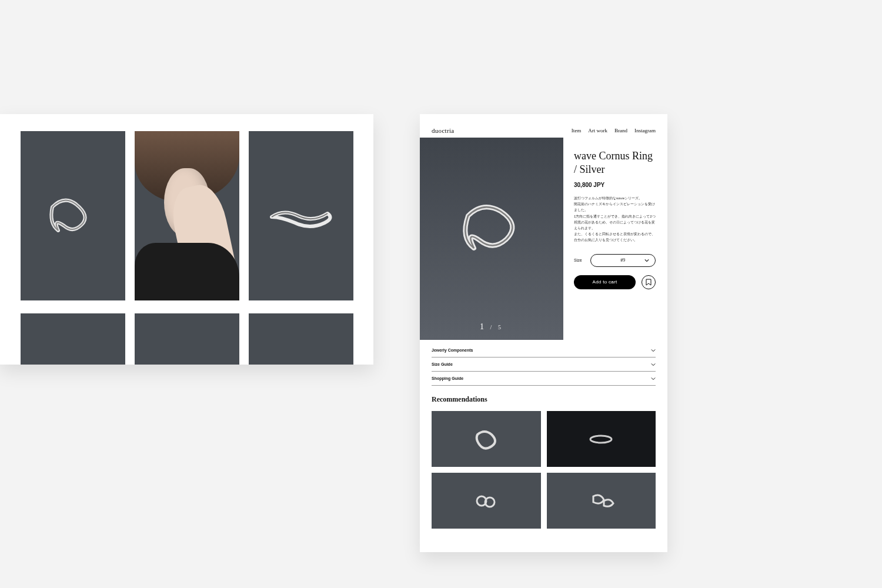 This screenshot has width=882, height=588. Describe the element at coordinates (649, 282) in the screenshot. I see `bookmark-icon` at that location.